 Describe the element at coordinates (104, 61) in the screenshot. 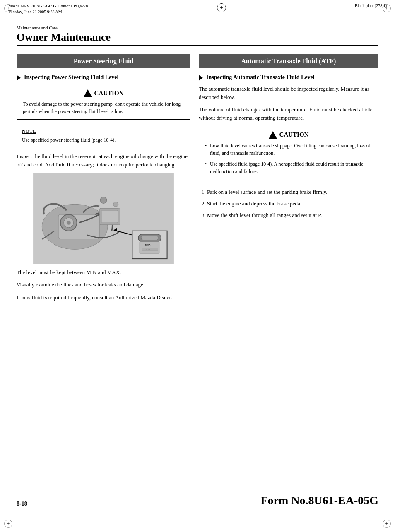

I see `power-steering-section-header: Power Steering Fluid` at that location.